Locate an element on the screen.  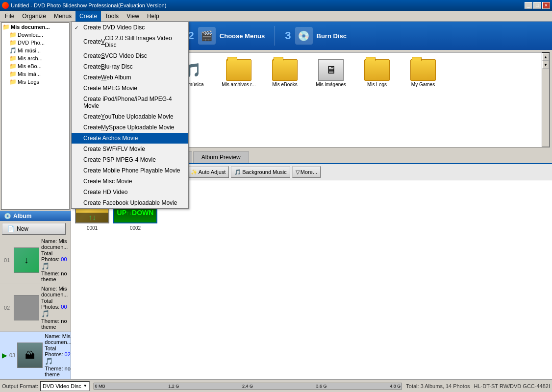
progress-48g: 4.8 G is located at coordinates (395, 386).